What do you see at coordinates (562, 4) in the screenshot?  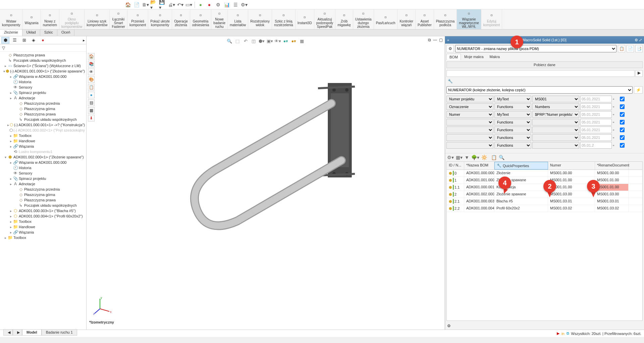 I see `command-search: ▸_ 🔍 ▾` at bounding box center [562, 4].